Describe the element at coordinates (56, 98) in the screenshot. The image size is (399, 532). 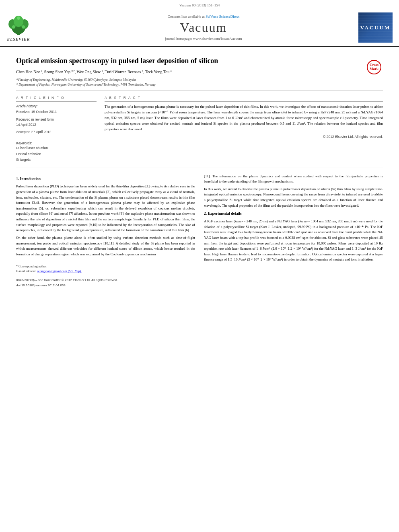
I see `article-info-label: A R T I C L E I N F O` at that location.